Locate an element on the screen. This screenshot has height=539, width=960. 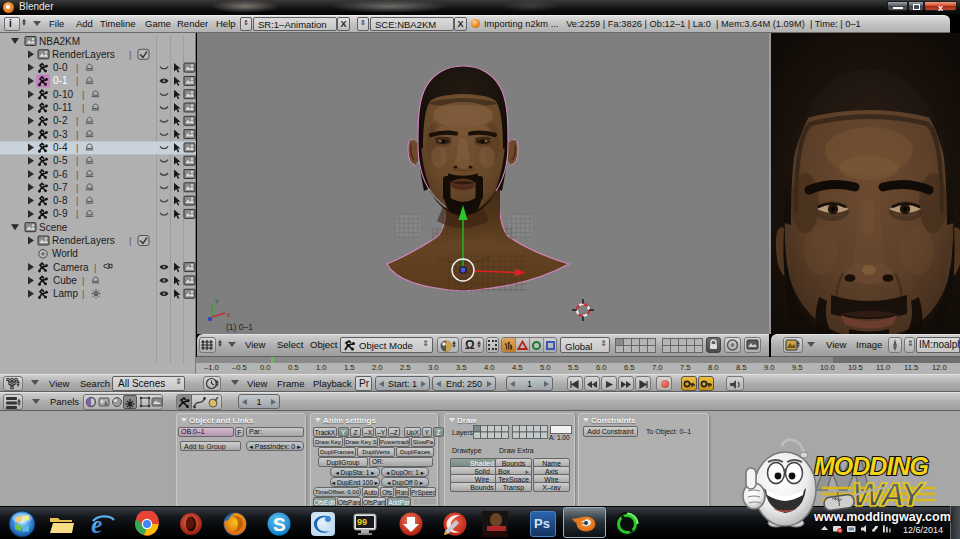
svg-text: 99 is located at coordinates (362, 522).